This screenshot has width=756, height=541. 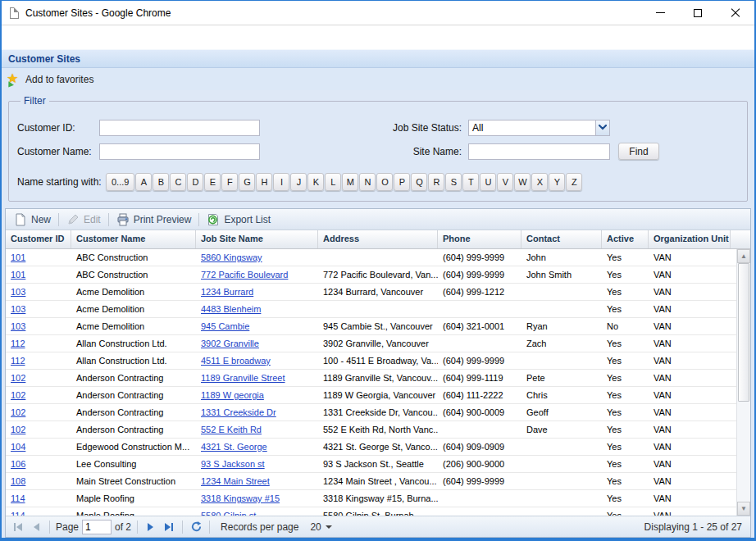 What do you see at coordinates (230, 182) in the screenshot?
I see `letter-button-F: F` at bounding box center [230, 182].